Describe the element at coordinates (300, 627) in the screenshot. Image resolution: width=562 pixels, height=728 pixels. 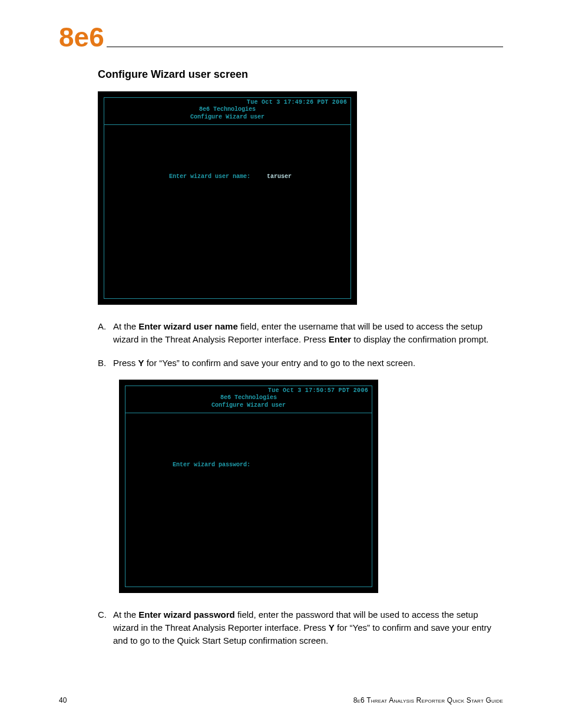
I see `step-list-c: C.At the Enter wizard password field, en…` at that location.